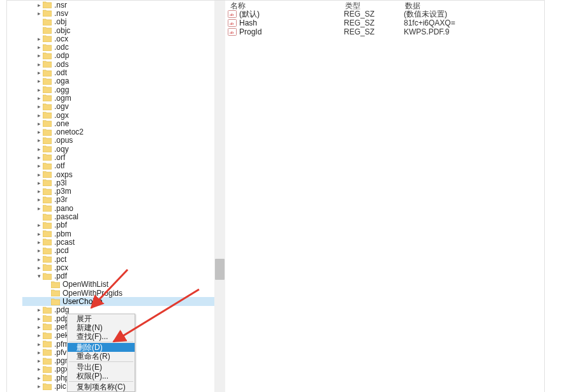 Image resolution: width=562 pixels, height=392 pixels. Describe the element at coordinates (119, 226) in the screenshot. I see `tree-item: ▸.pbf` at that location.